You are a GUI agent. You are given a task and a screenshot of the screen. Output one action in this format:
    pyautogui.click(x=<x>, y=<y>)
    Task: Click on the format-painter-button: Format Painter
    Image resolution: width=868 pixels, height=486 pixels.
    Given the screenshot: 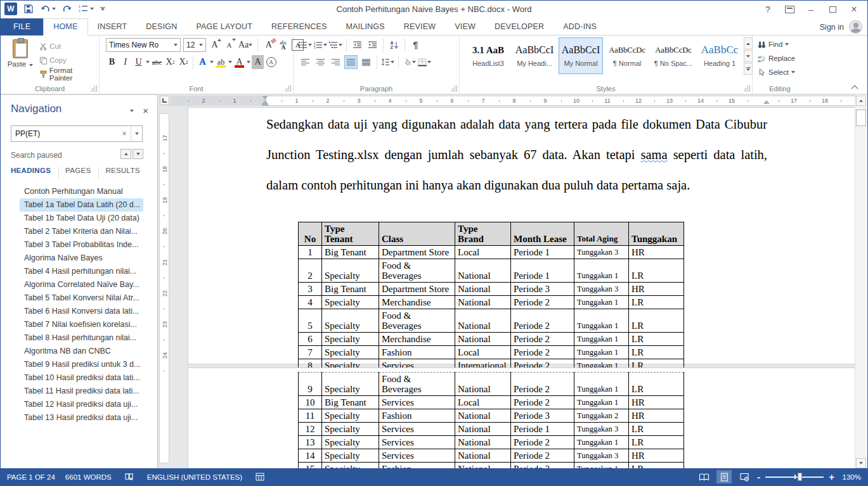 What is the action you would take?
    pyautogui.click(x=68, y=74)
    